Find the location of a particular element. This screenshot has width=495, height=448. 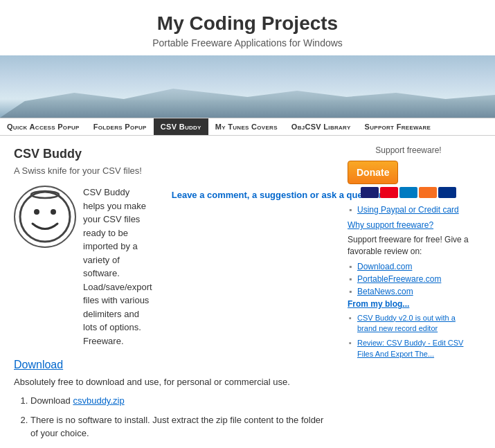

paypal-icon is located at coordinates (447, 192).